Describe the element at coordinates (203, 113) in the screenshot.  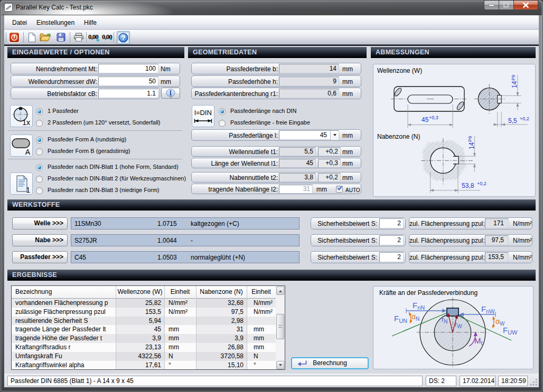
I see `svg-text: l=DIN` at that location.